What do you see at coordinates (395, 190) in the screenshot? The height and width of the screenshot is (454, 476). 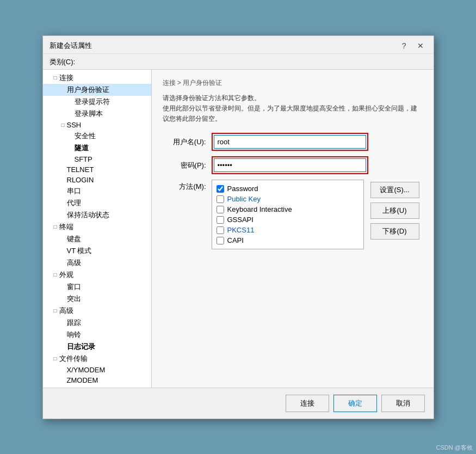 I see `settings-button: 设置(S)...` at bounding box center [395, 190].